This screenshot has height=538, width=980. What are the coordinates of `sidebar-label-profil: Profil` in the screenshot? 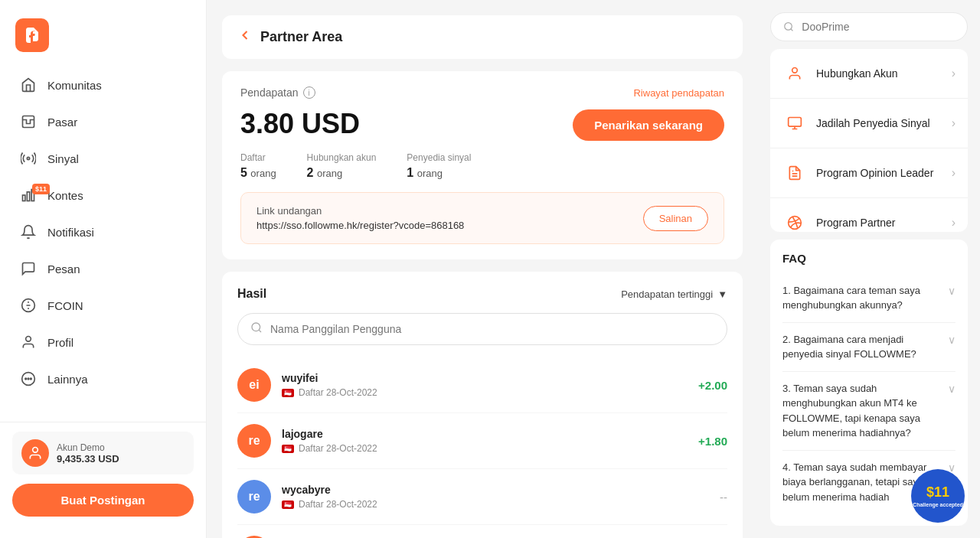 It's located at (60, 343).